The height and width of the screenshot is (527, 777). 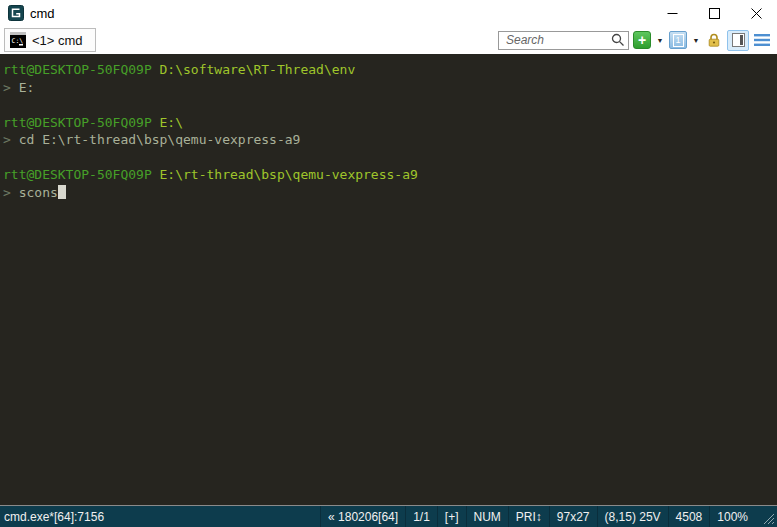 What do you see at coordinates (632, 516) in the screenshot?
I see `status-cell: (8,15) 25V` at bounding box center [632, 516].